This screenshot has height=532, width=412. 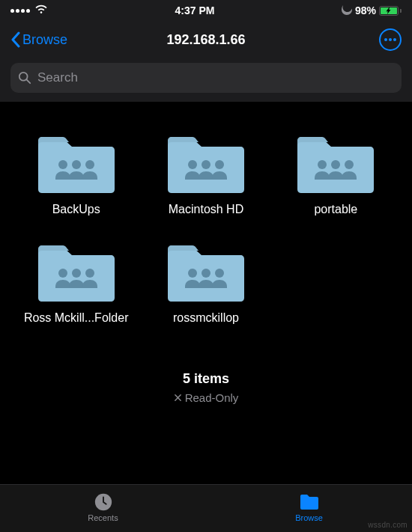 What do you see at coordinates (206, 10) in the screenshot?
I see `status-bar: 4:37 PM 98%` at bounding box center [206, 10].